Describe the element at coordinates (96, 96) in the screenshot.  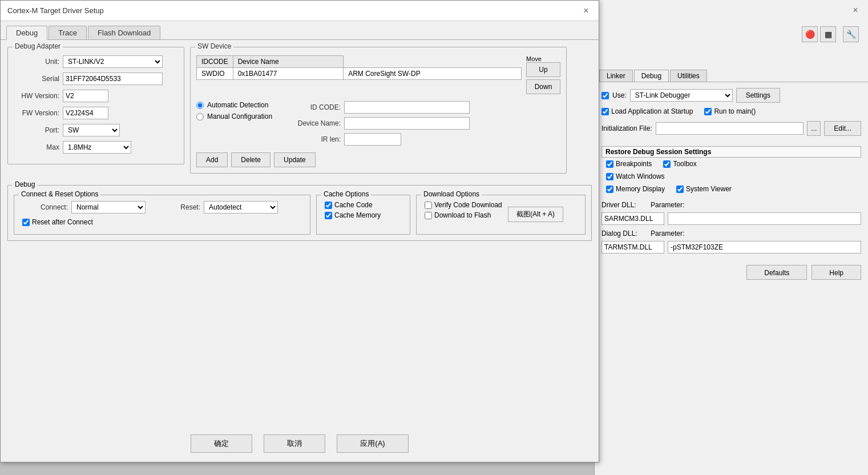
I see `hw-version-row: HW Version:` at that location.